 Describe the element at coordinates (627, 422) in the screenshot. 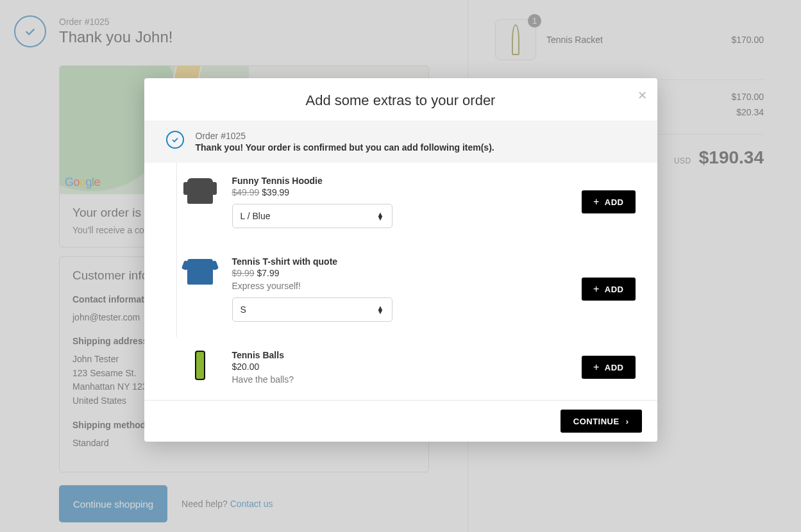

I see `chevron-right-icon: ›` at that location.